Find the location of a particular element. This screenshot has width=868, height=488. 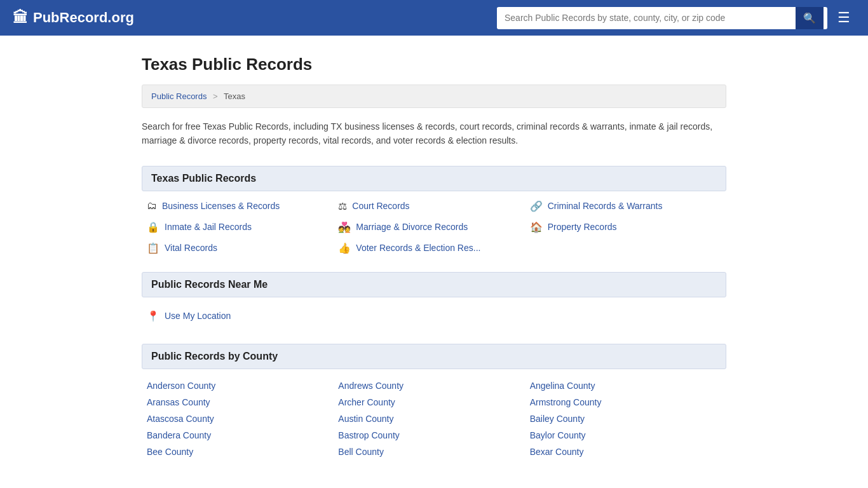

record-label: Voter Records & Election Res... is located at coordinates (418, 248).